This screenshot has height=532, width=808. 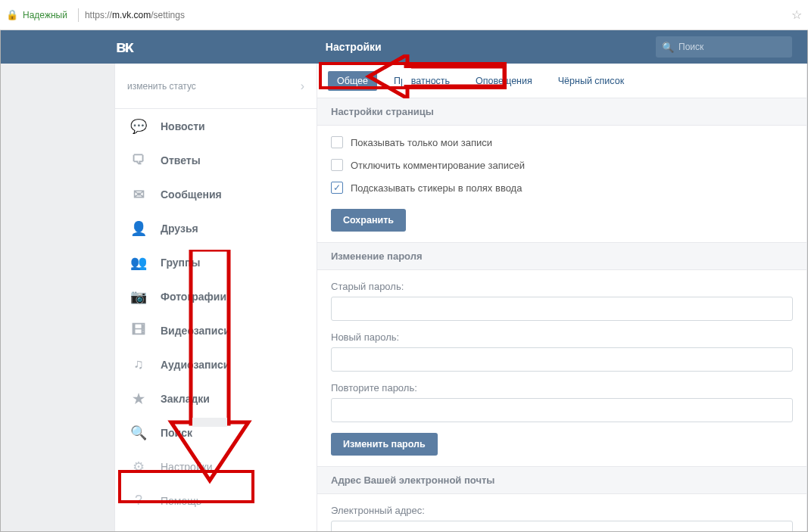 What do you see at coordinates (562, 286) in the screenshot?
I see `old-password-label: Старый пароль:` at bounding box center [562, 286].